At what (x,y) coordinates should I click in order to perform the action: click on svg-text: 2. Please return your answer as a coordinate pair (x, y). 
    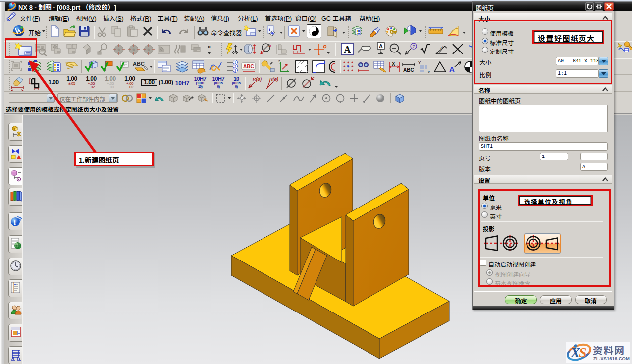
    Looking at the image, I should click on (235, 66).